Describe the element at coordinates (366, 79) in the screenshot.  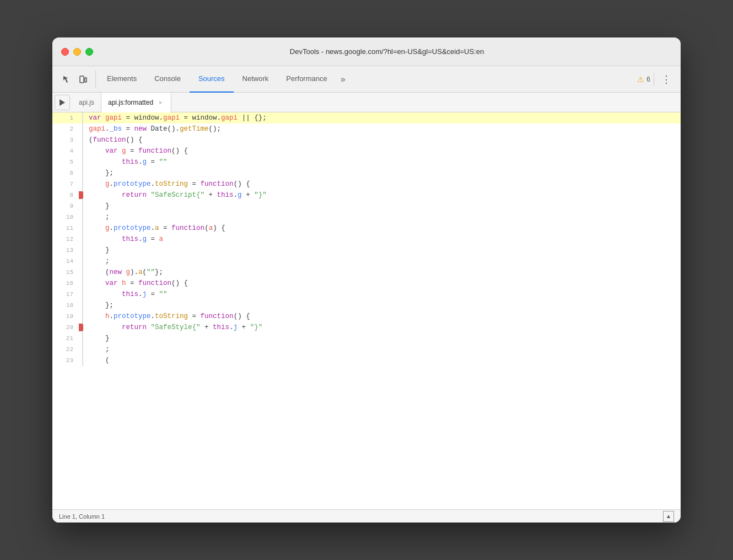
I see `main-tab-bar: Elements Console Sources Network Perform…` at that location.